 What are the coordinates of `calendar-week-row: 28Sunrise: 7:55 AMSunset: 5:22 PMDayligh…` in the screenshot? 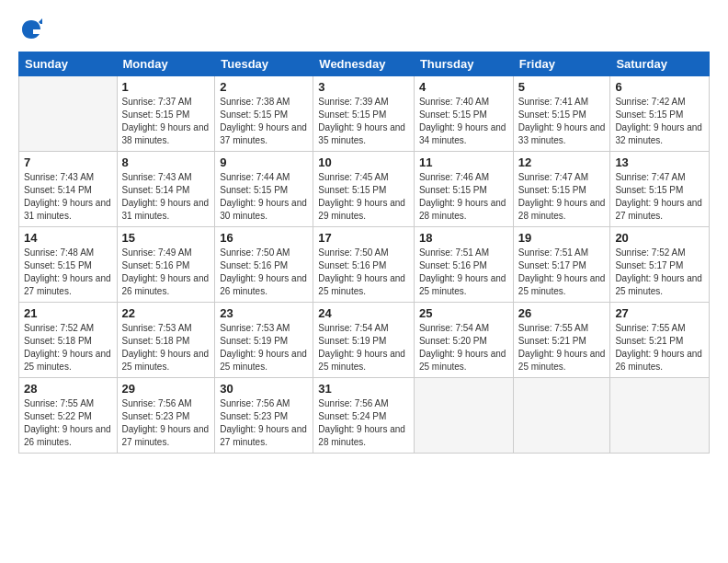 It's located at (364, 416).